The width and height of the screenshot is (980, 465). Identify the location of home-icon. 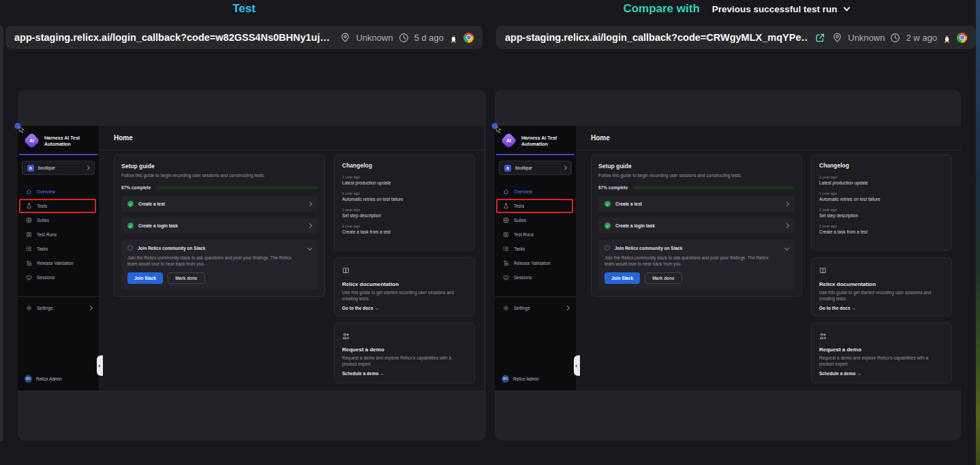
(29, 192).